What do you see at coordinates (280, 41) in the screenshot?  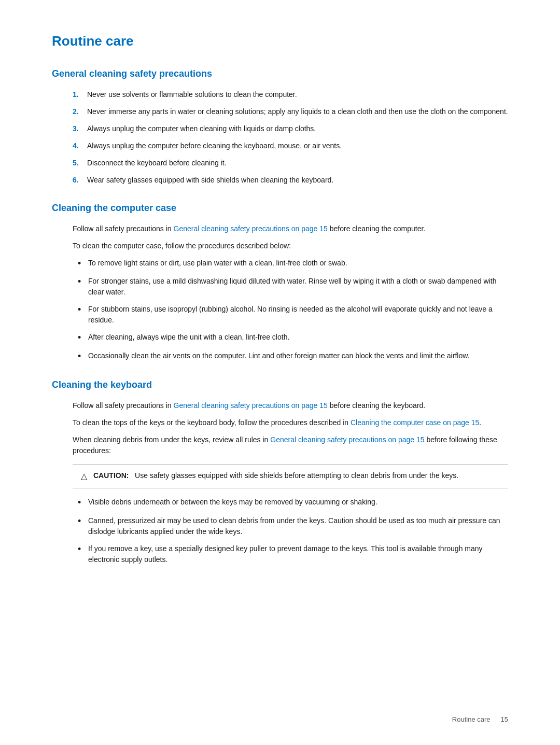 I see `page-title: Routine care` at bounding box center [280, 41].